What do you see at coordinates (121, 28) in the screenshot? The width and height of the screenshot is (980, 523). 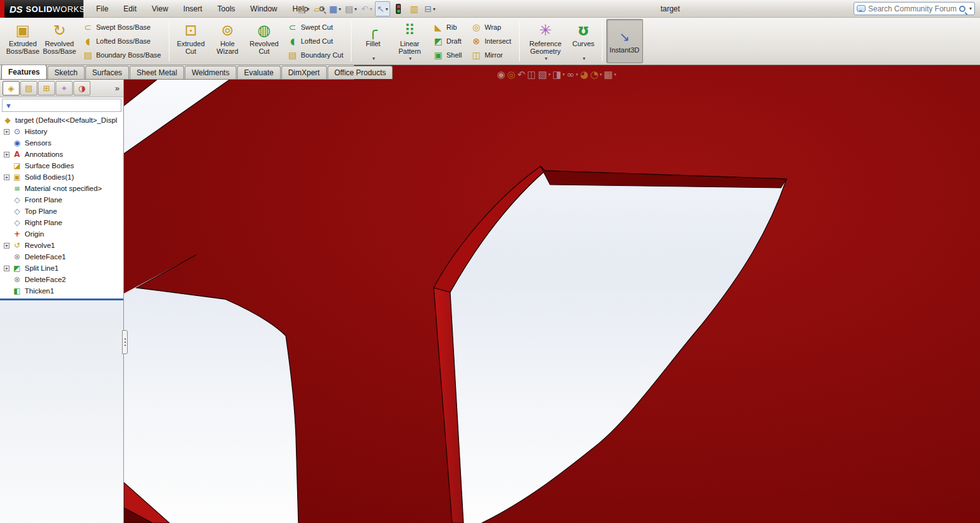 I see `swept-boss-base-button: ⊂ Swept Boss/Base` at bounding box center [121, 28].